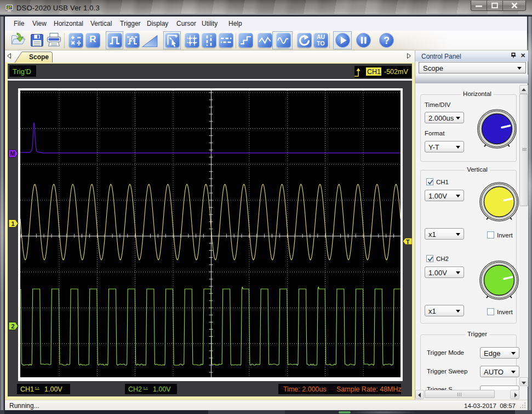  I want to click on svg-text: CH2, so click(135, 389).